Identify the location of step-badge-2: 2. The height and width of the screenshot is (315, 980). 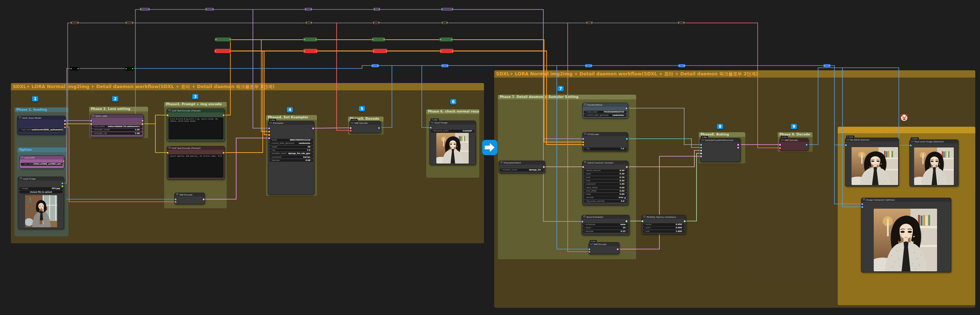
(115, 99).